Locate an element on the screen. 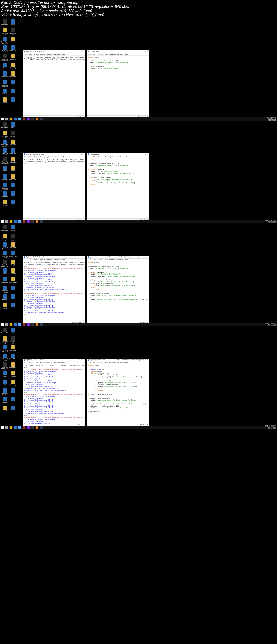 Image resolution: width=277 pixels, height=644 pixels. shell-output: Python 3.7.3 (v3.7.3:ef4ec6ed12, Mar 25 … is located at coordinates (54, 188).